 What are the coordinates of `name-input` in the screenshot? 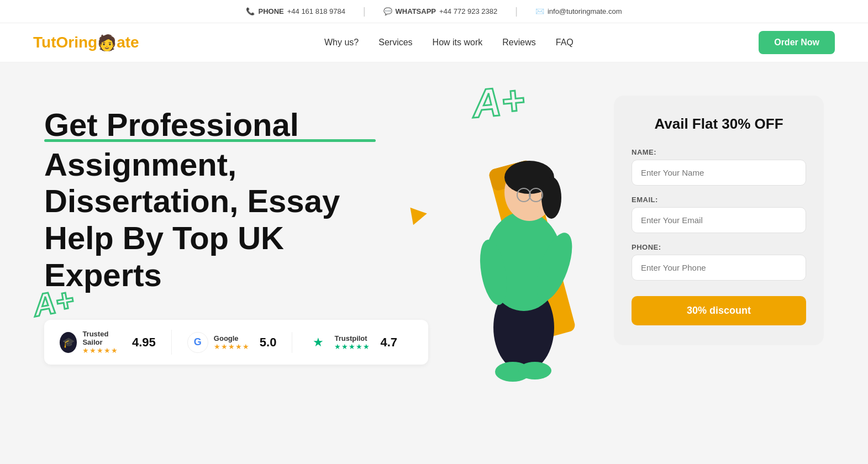 It's located at (719, 172).